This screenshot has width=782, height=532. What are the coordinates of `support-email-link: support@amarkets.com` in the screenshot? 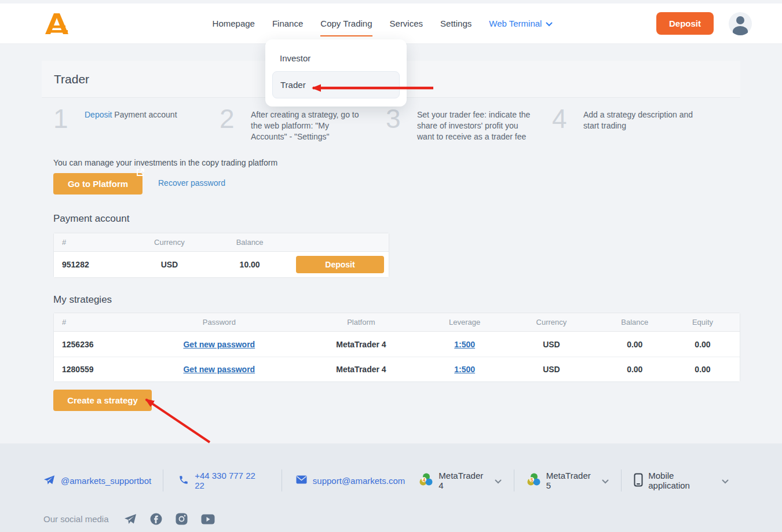 It's located at (350, 480).